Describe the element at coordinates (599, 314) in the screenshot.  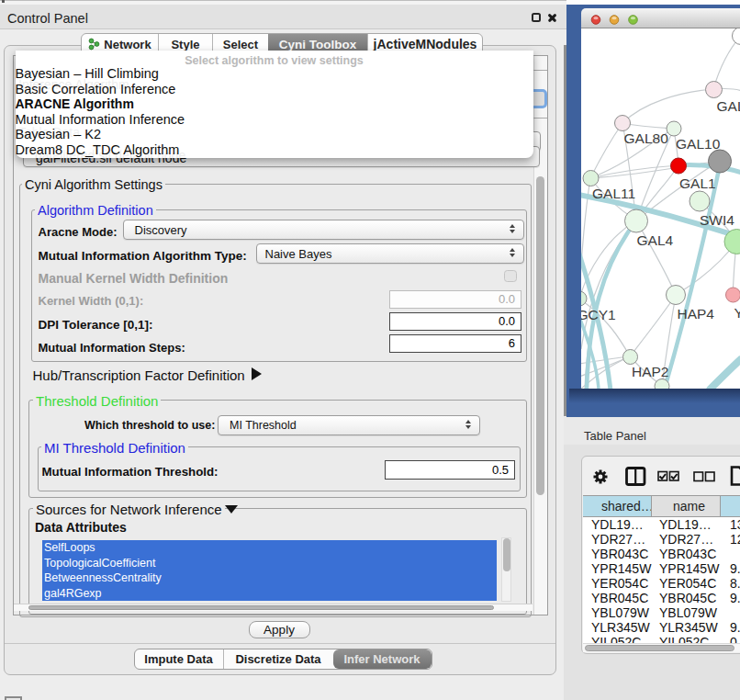
I see `svg-text: GCY1` at that location.